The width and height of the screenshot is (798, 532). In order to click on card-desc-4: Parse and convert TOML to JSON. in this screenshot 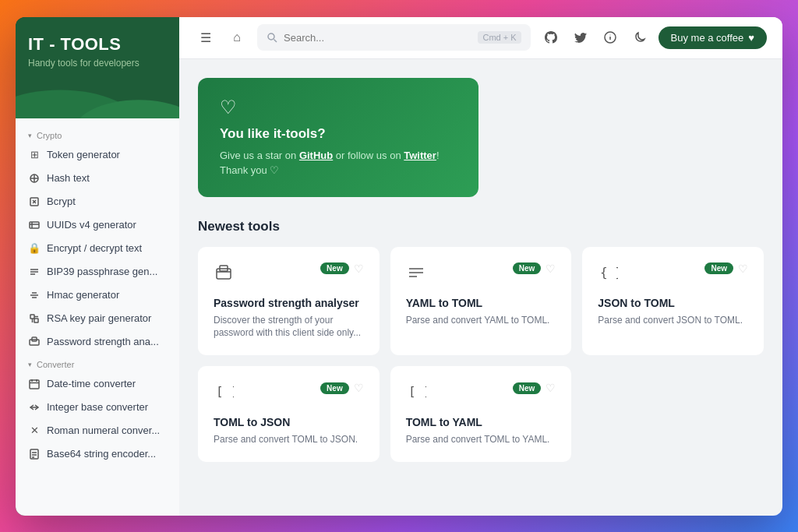, I will do `click(288, 439)`.